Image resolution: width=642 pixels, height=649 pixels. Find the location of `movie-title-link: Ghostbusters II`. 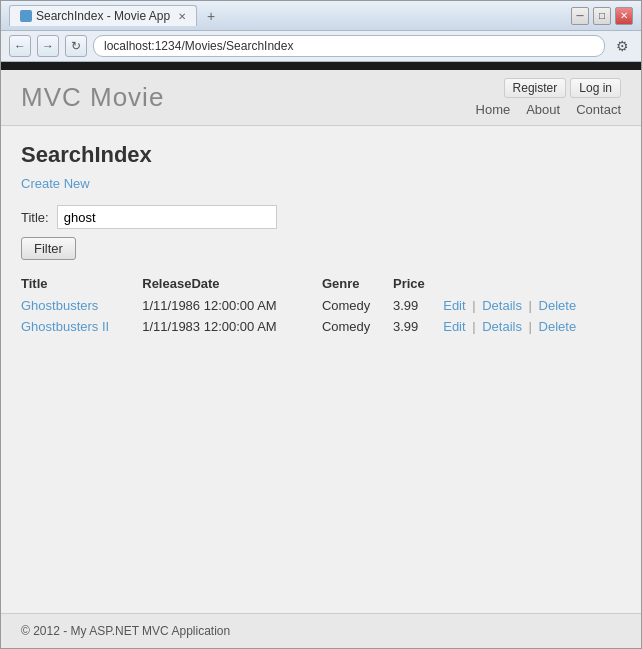

movie-title-link: Ghostbusters II is located at coordinates (65, 326).